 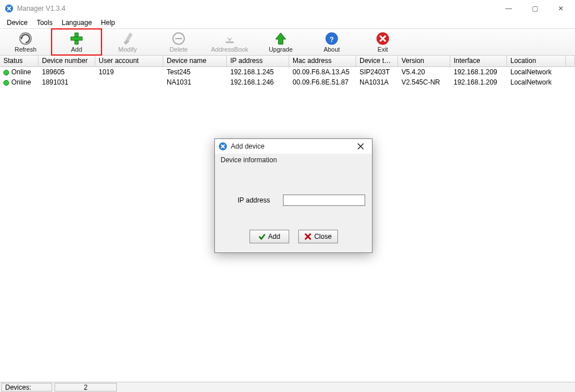 I want to click on x-icon, so click(x=308, y=237).